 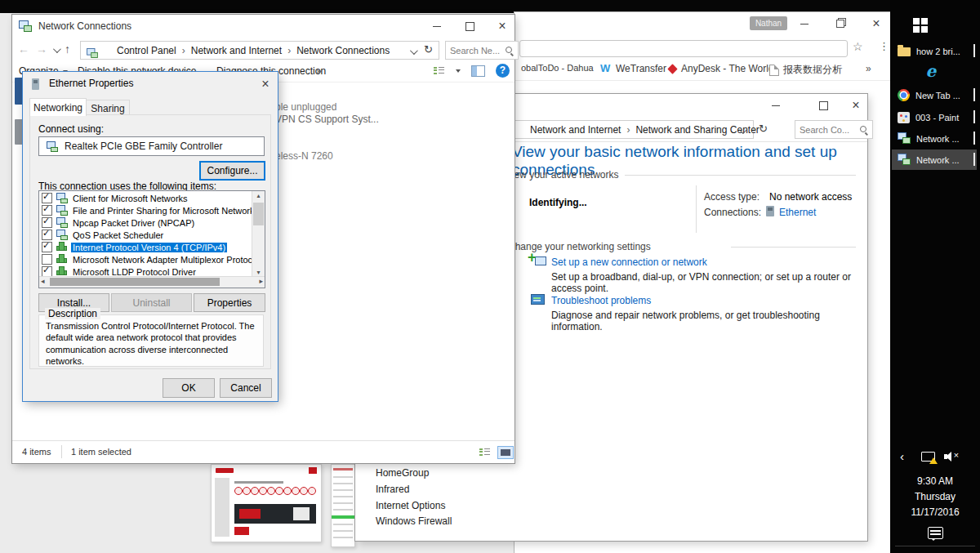 What do you see at coordinates (145, 211) in the screenshot?
I see `list-item: File and Printer Sharing for Microsoft N…` at bounding box center [145, 211].